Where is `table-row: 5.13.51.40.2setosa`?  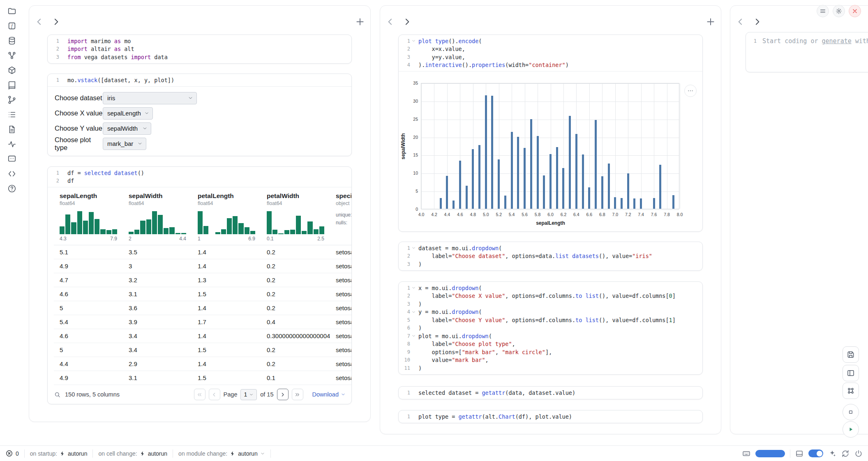
table-row: 5.13.51.40.2setosa is located at coordinates (203, 252).